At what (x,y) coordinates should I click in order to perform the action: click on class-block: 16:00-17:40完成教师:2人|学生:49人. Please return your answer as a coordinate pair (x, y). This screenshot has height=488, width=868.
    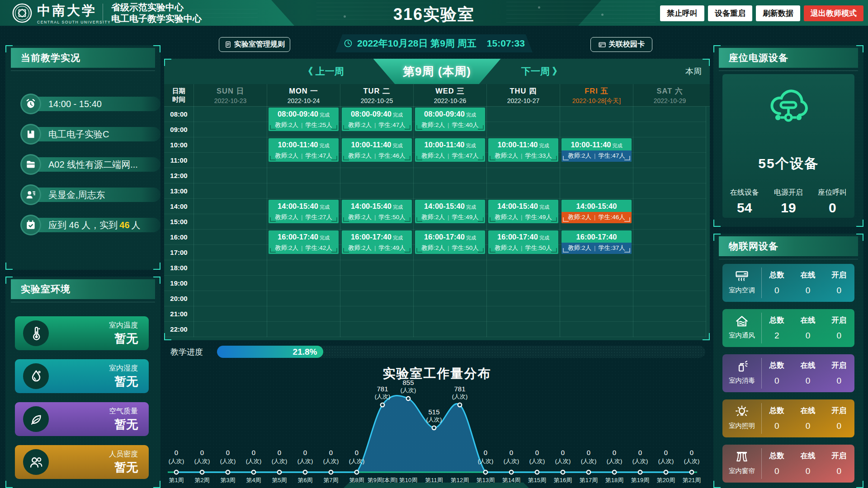
    Looking at the image, I should click on (377, 242).